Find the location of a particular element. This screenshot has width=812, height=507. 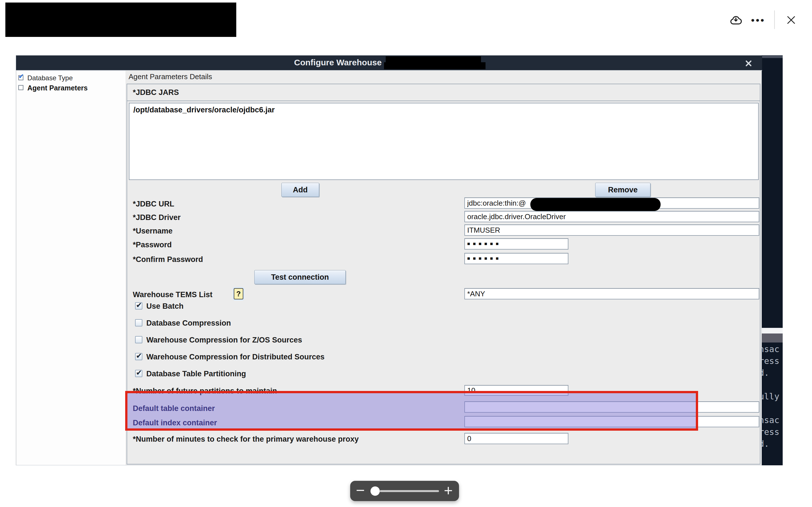

terminal-top-edge is located at coordinates (772, 57).